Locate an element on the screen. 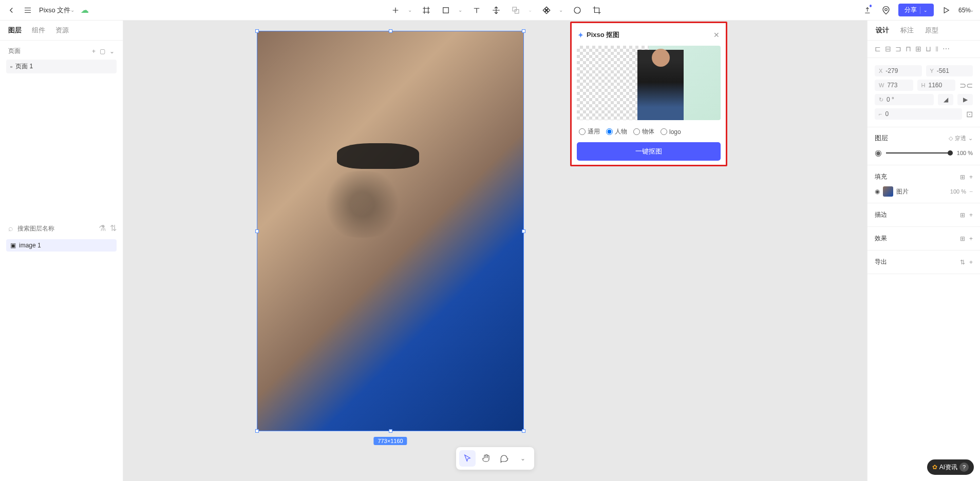 This screenshot has height=481, width=980. add-icon is located at coordinates (395, 10).